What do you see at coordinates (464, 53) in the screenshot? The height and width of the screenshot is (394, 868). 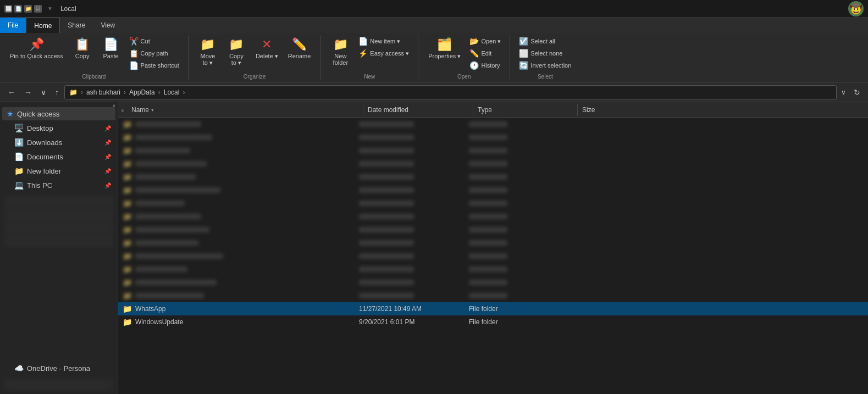 I see `open-items: 🗂️ Properties ▾ 📂 Open ▾ ✏️ Edit 🕐 Histo…` at bounding box center [464, 53].